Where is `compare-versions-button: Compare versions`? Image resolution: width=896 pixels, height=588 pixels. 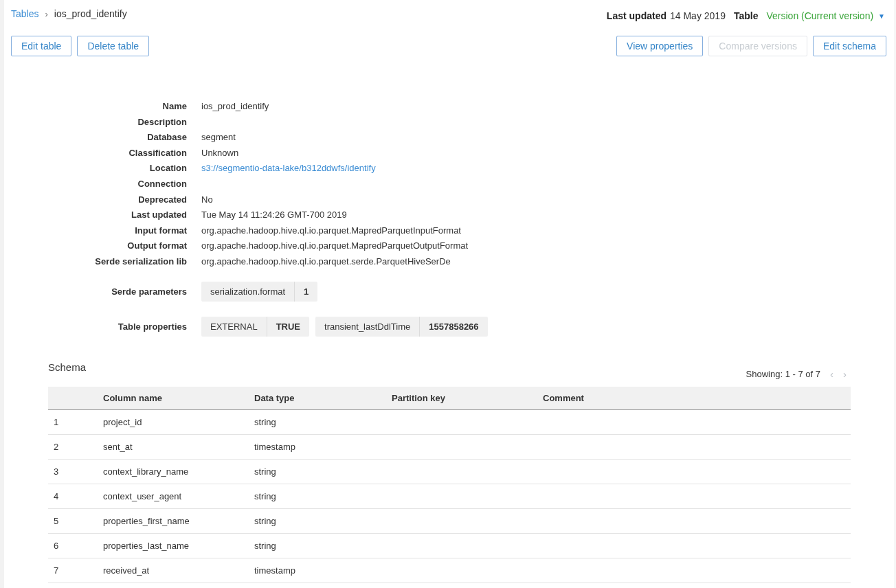 compare-versions-button: Compare versions is located at coordinates (758, 46).